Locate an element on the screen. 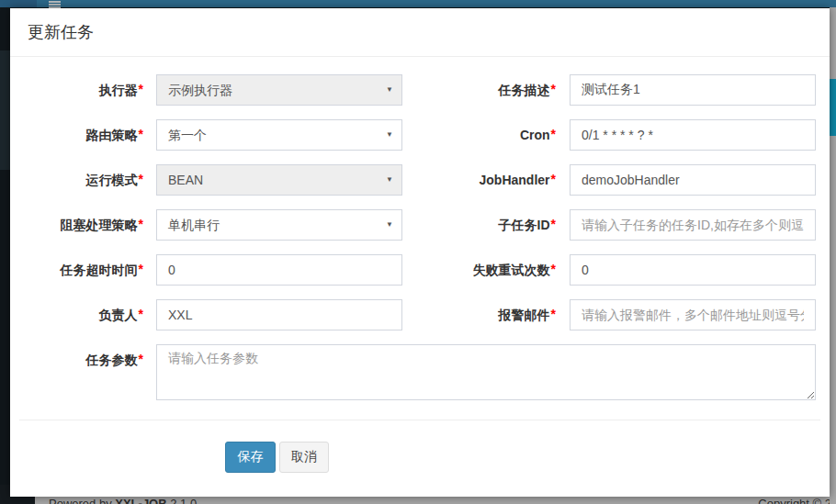  footer-copyright: Copyright © 2 is located at coordinates (795, 501).